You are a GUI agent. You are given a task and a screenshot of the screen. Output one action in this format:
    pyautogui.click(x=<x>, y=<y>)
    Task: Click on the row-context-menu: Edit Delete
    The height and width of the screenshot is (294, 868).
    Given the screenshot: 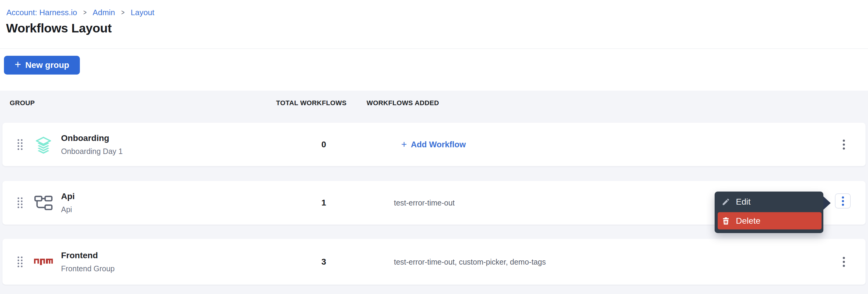 What is the action you would take?
    pyautogui.click(x=769, y=212)
    